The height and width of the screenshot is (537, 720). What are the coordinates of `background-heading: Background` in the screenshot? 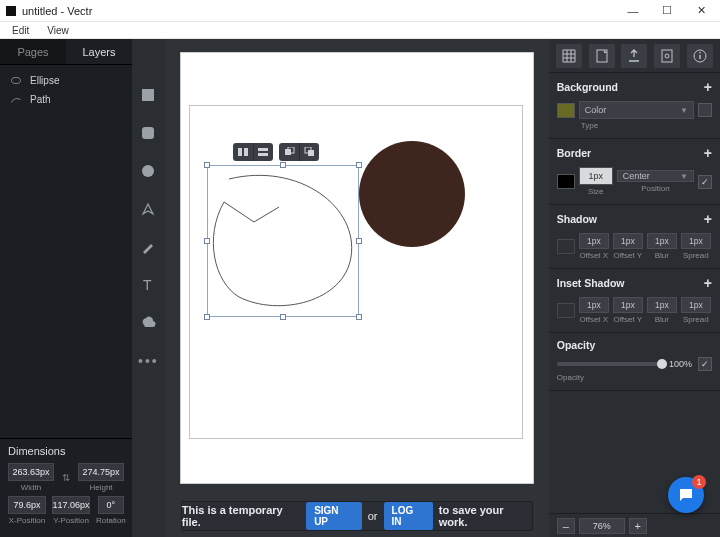 It's located at (588, 87).